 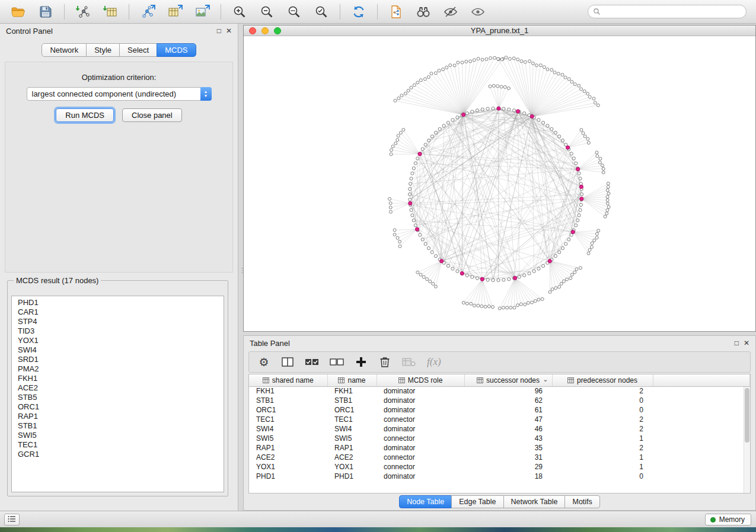 What do you see at coordinates (701, 380) in the screenshot?
I see `column-header-empty` at bounding box center [701, 380].